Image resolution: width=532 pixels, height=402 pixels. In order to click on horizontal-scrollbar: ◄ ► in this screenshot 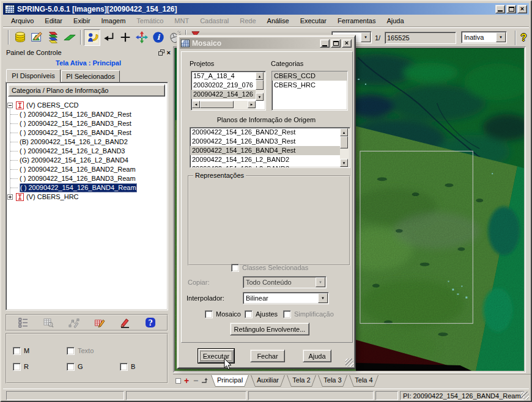, I will do `click(224, 105)`.